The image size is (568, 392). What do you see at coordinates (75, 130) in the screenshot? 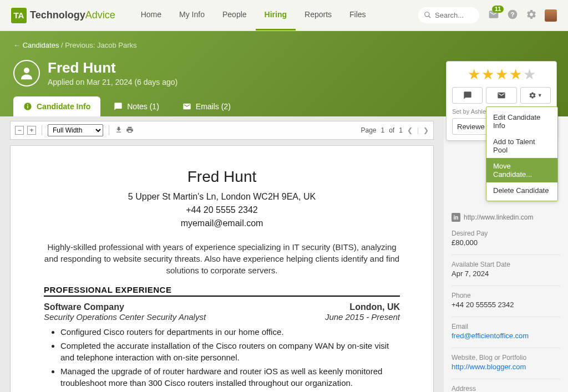
I see `zoom-select: Full Width` at bounding box center [75, 130].